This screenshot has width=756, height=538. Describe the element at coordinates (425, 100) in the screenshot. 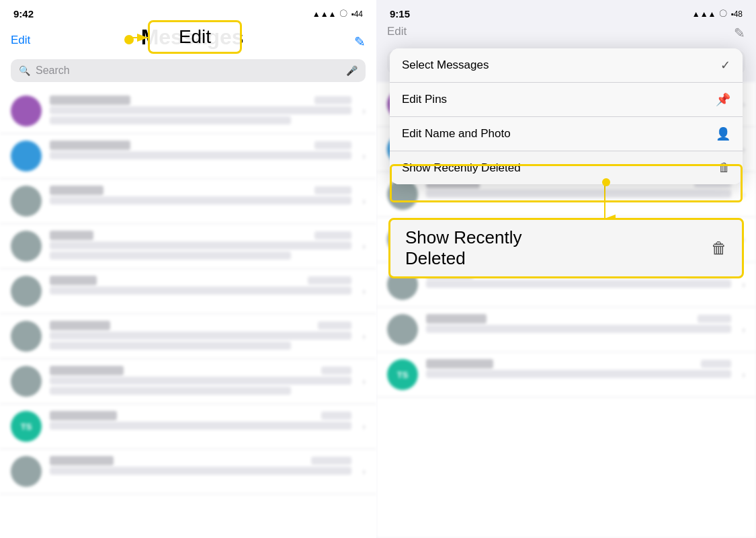

I see `edit-pins-label: Edit Pins` at that location.